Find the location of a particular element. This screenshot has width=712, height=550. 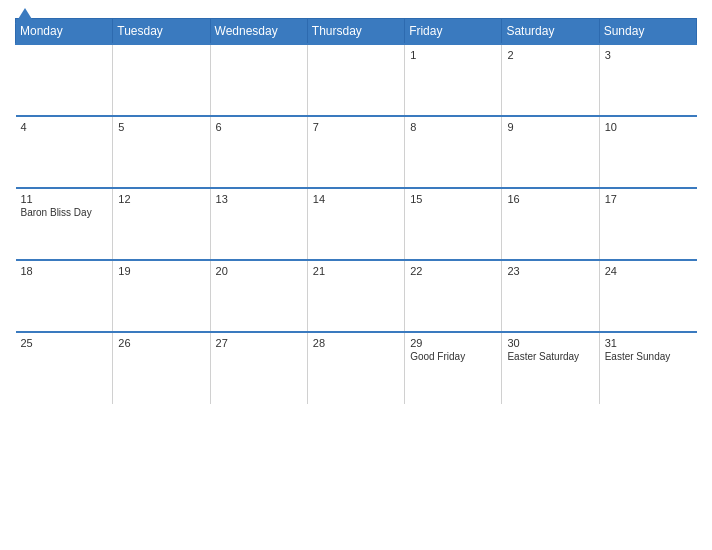

logo-triangle-icon is located at coordinates (25, 16).